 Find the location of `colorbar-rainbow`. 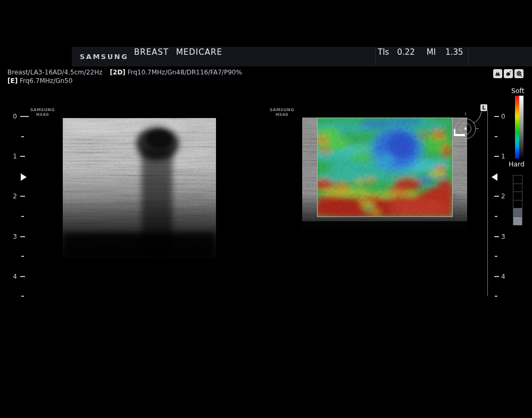

colorbar-rainbow is located at coordinates (517, 127).